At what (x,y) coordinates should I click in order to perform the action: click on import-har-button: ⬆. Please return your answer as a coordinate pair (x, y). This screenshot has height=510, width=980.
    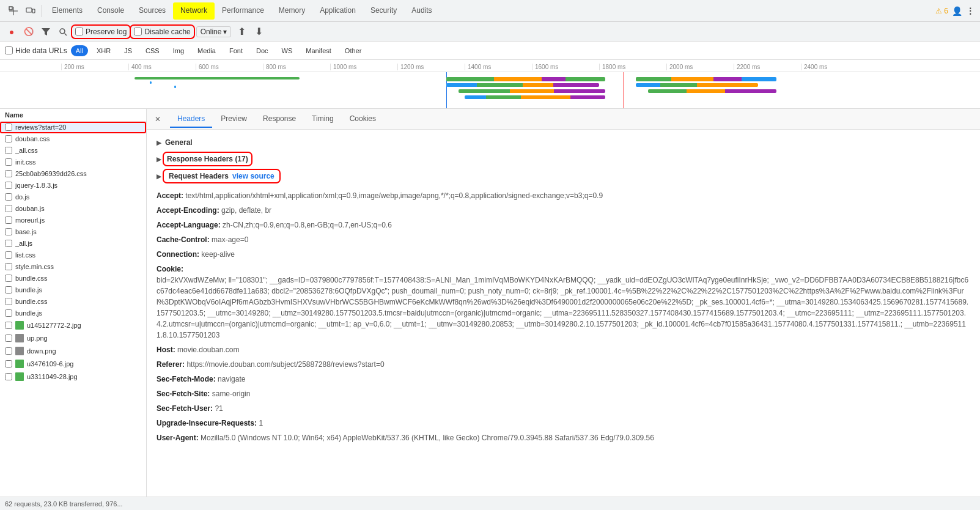
    Looking at the image, I should click on (241, 32).